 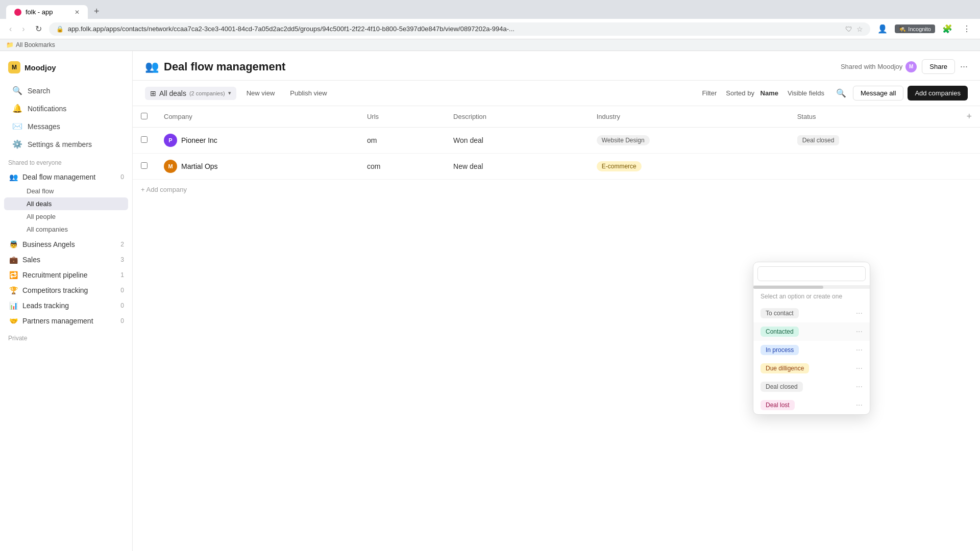 I want to click on option-label-deal-lost: Deal lost, so click(x=778, y=405).